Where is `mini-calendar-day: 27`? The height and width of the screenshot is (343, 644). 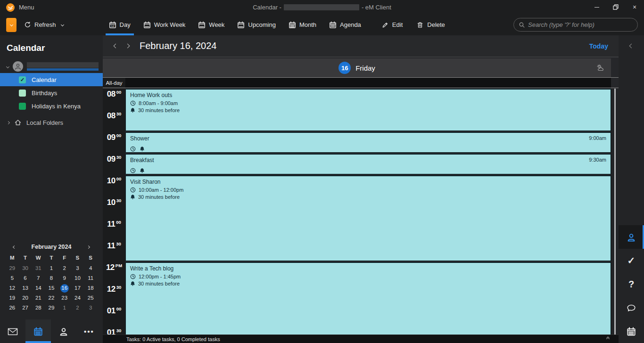
mini-calendar-day: 27 is located at coordinates (25, 308).